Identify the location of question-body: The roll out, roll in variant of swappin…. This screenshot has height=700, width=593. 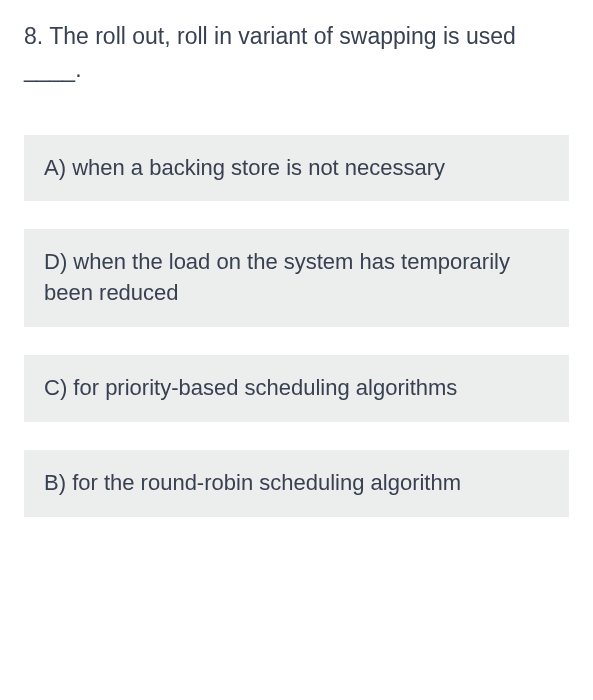
(270, 52).